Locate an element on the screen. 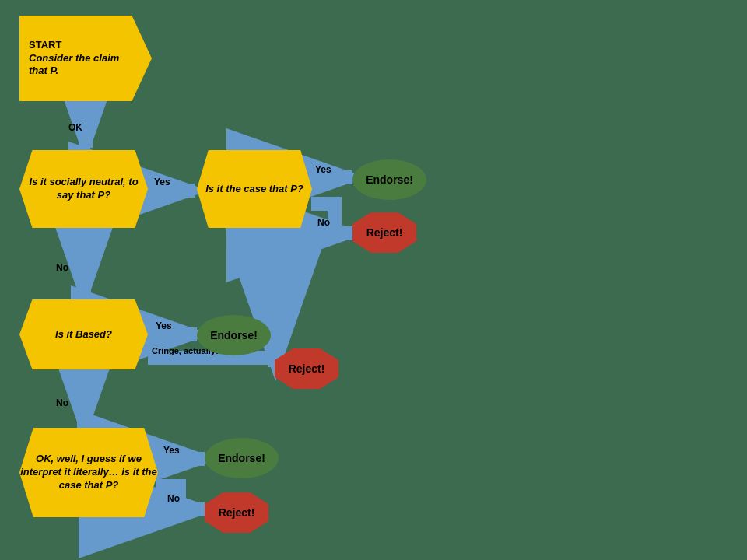 This screenshot has height=560, width=747. start-subtitle: Consider the claim that P. is located at coordinates (81, 65).